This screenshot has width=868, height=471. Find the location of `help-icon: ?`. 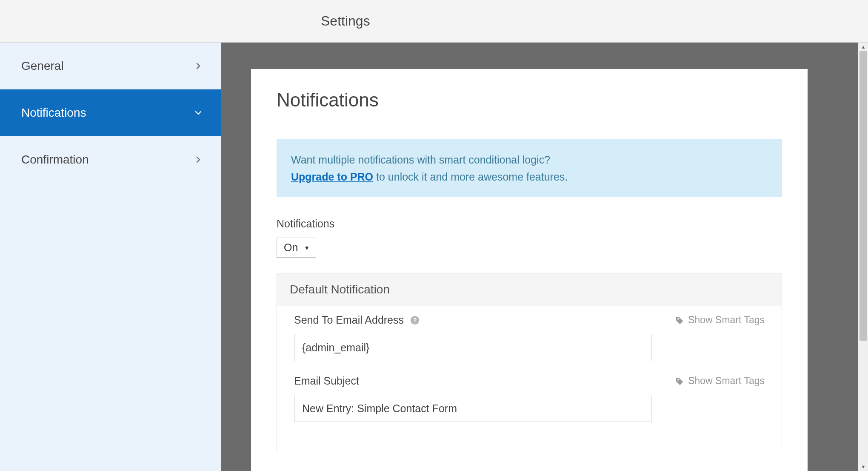

help-icon: ? is located at coordinates (415, 320).